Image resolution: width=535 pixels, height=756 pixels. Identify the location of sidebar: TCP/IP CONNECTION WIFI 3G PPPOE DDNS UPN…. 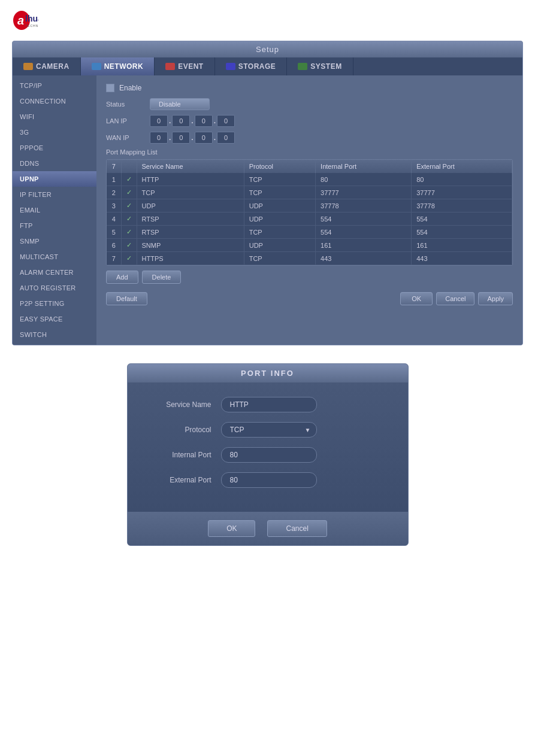
(55, 210).